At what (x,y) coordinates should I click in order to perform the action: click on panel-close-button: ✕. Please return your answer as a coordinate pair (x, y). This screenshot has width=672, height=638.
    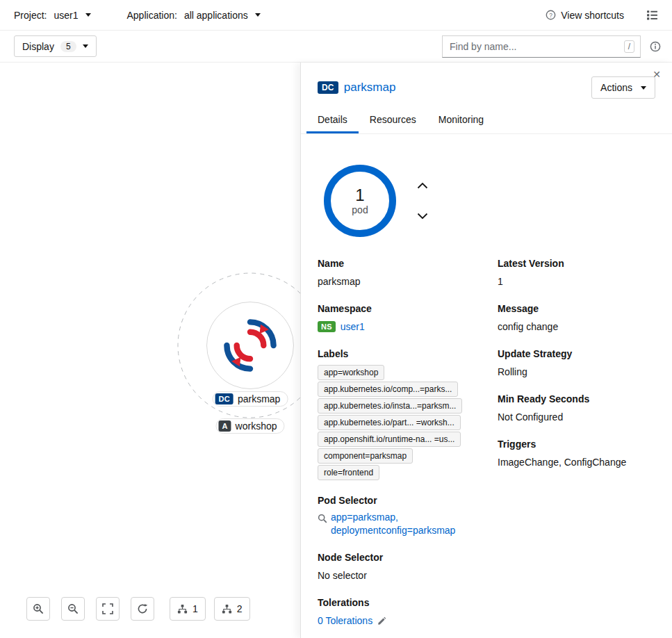
    Looking at the image, I should click on (657, 74).